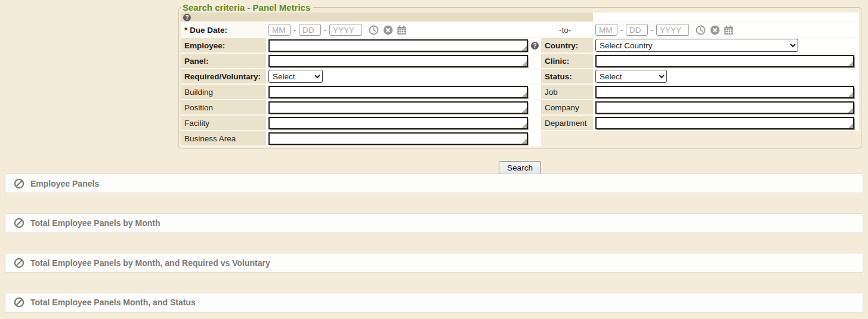 The image size is (868, 319). Describe the element at coordinates (725, 107) in the screenshot. I see `company-input` at that location.